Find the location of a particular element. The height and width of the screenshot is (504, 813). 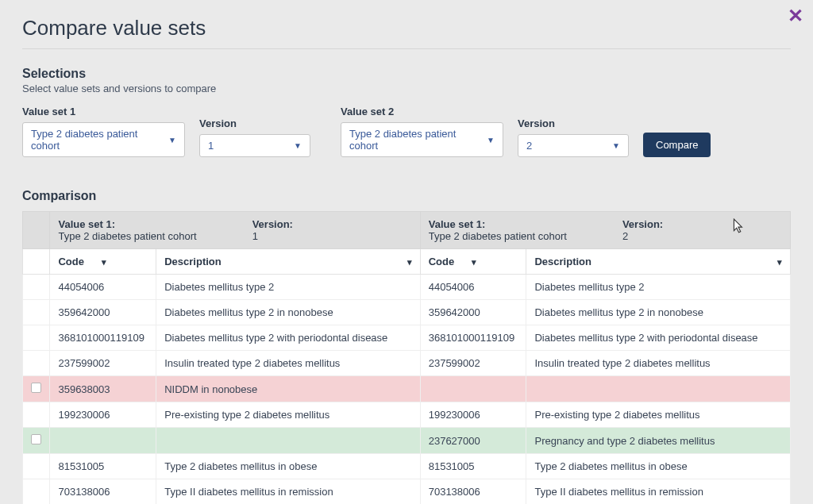

version-1-label: Version is located at coordinates (255, 124).